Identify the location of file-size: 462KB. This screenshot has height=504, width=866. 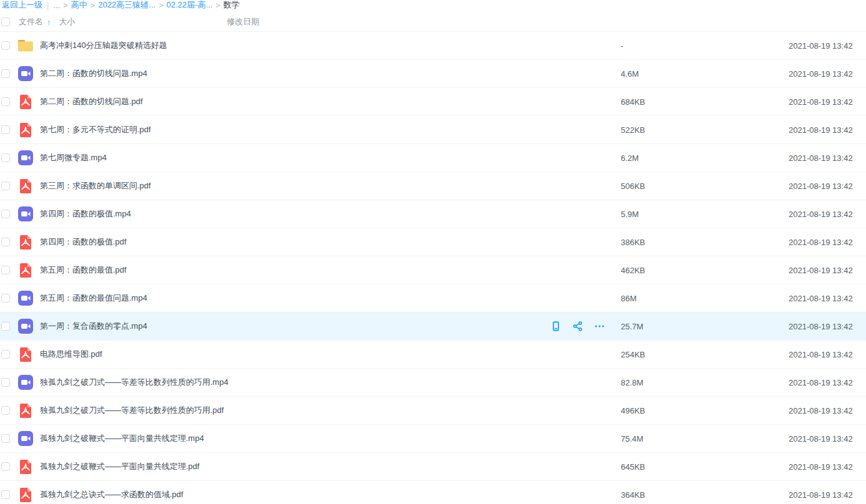
(705, 271).